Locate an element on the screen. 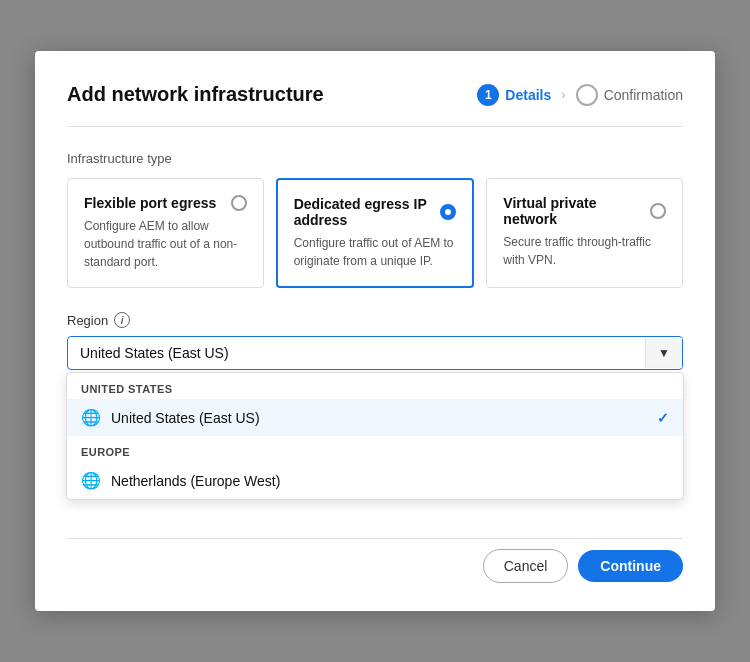 The width and height of the screenshot is (750, 662). infra-card-vpn: Virtual private network Secure traffic t… is located at coordinates (584, 233).